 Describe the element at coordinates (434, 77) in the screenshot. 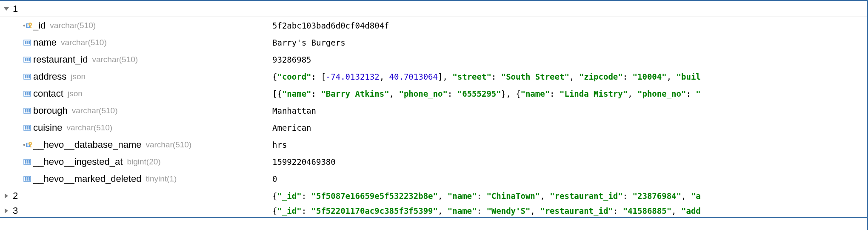

I see `field-row: address json {"coord": [-74.0132132, 40.…` at that location.